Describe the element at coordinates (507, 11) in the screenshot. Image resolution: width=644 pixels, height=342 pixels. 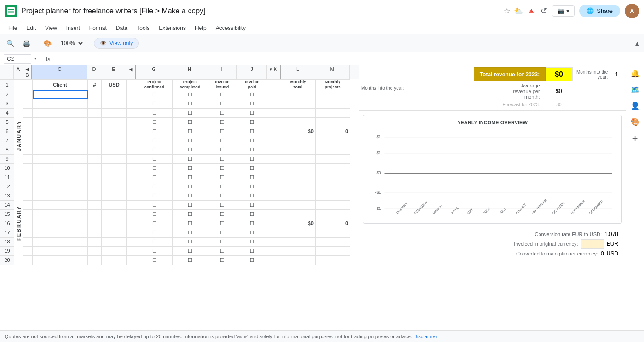
I see `star-icon: ☆` at that location.